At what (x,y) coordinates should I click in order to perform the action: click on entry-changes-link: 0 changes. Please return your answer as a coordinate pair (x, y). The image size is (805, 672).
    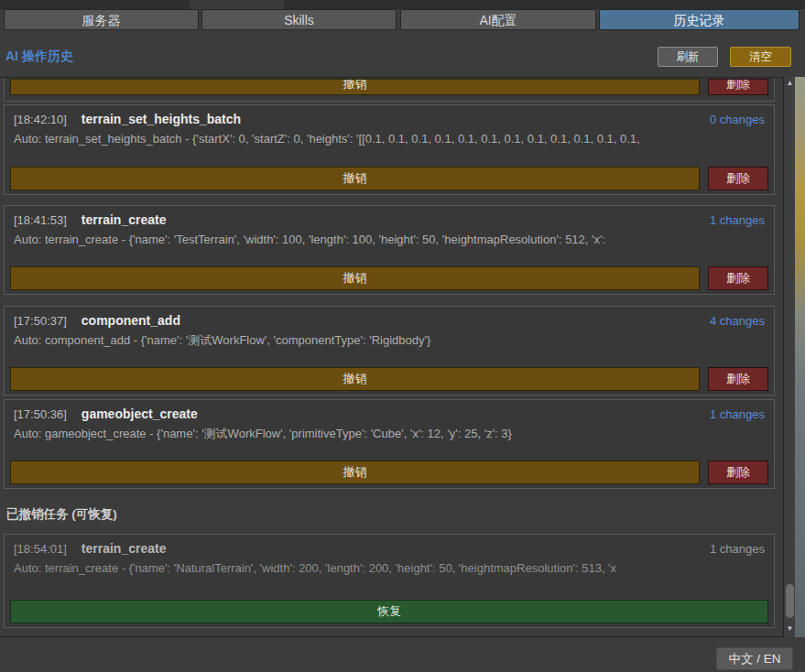
    Looking at the image, I should click on (737, 119).